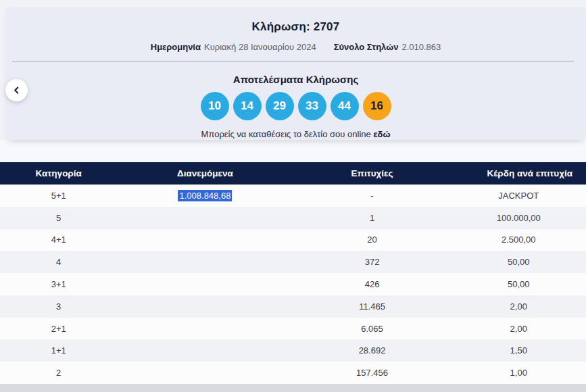 This screenshot has width=586, height=392. What do you see at coordinates (519, 373) in the screenshot?
I see `prize-cell: 1,00` at bounding box center [519, 373].